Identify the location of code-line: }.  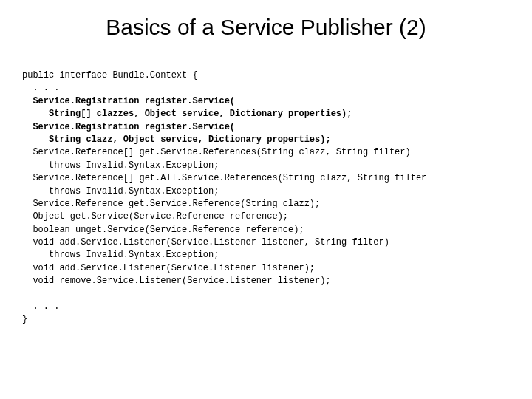
(25, 319).